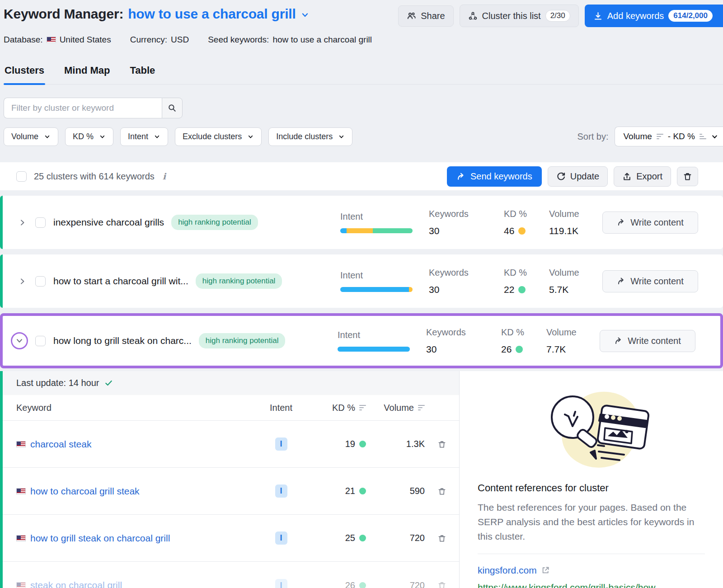  I want to click on volume-filter: Volume, so click(31, 136).